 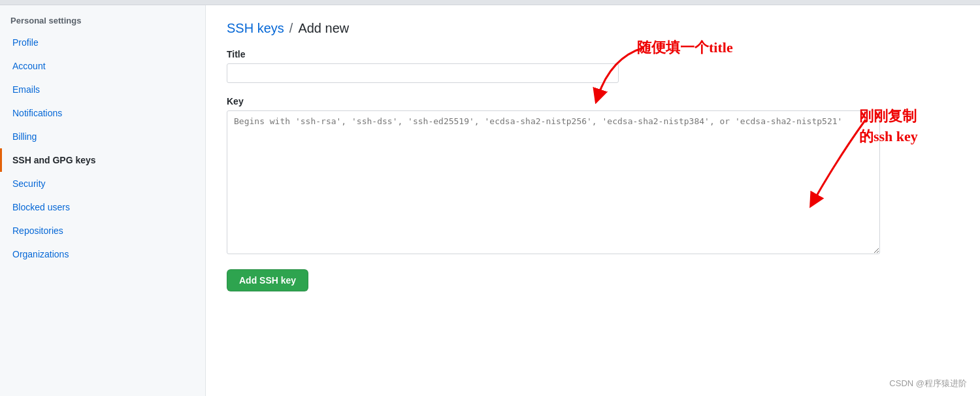 I want to click on breadcrumb-current: Add new, so click(x=323, y=29).